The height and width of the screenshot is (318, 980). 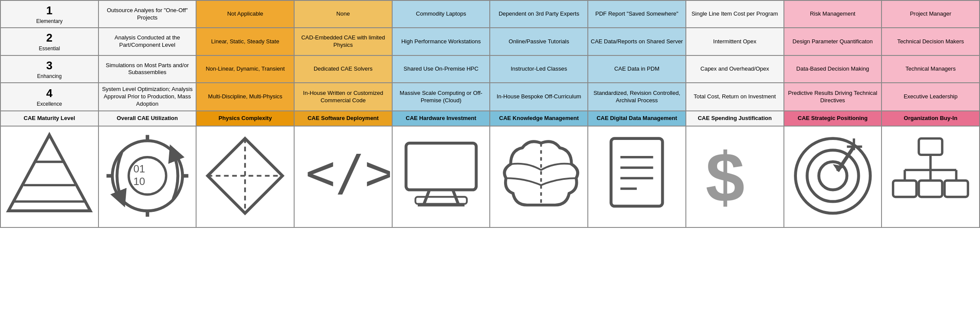 I want to click on monitor-icon, so click(x=441, y=176).